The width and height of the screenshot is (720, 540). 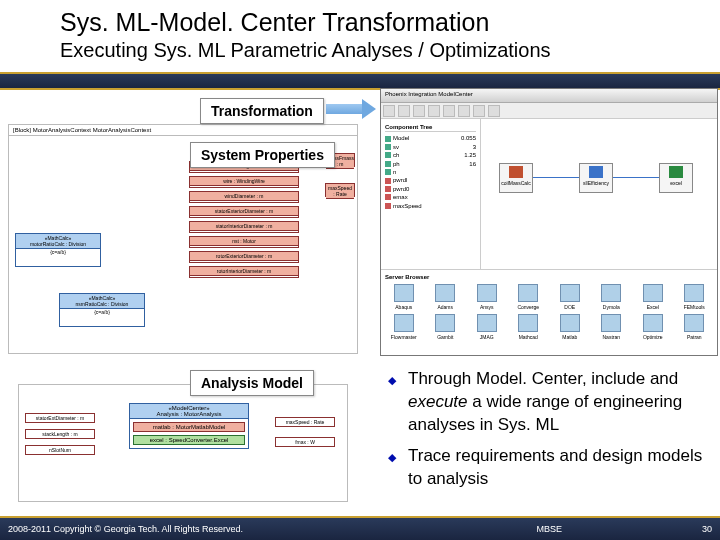 What do you see at coordinates (430, 197) in the screenshot?
I see `tree-item: emax` at bounding box center [430, 197].